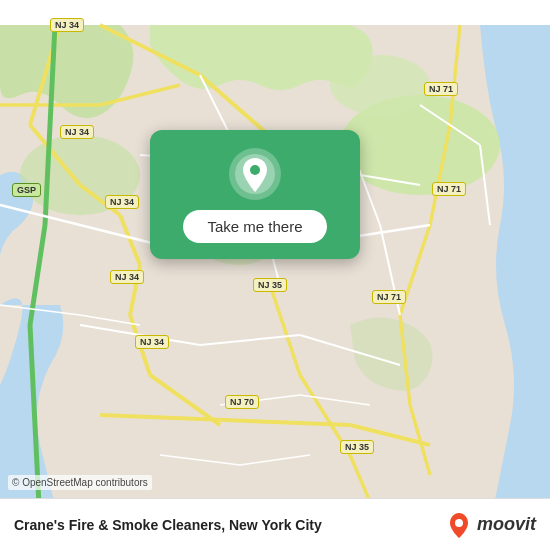  Describe the element at coordinates (67, 25) in the screenshot. I see `road-badge-nj34-1: NJ 34` at that location.